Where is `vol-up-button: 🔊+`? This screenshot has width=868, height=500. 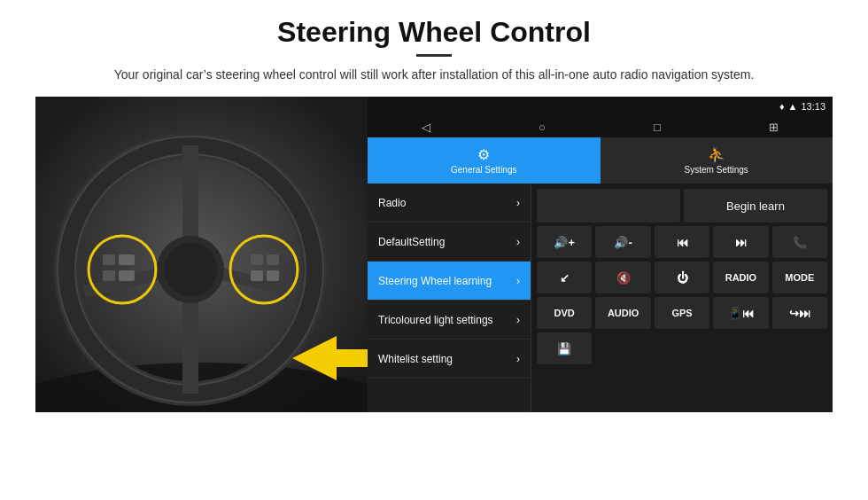
vol-up-button: 🔊+ is located at coordinates (564, 242).